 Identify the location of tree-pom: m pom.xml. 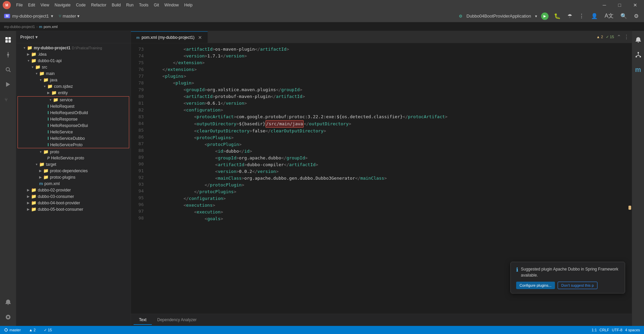
(74, 184).